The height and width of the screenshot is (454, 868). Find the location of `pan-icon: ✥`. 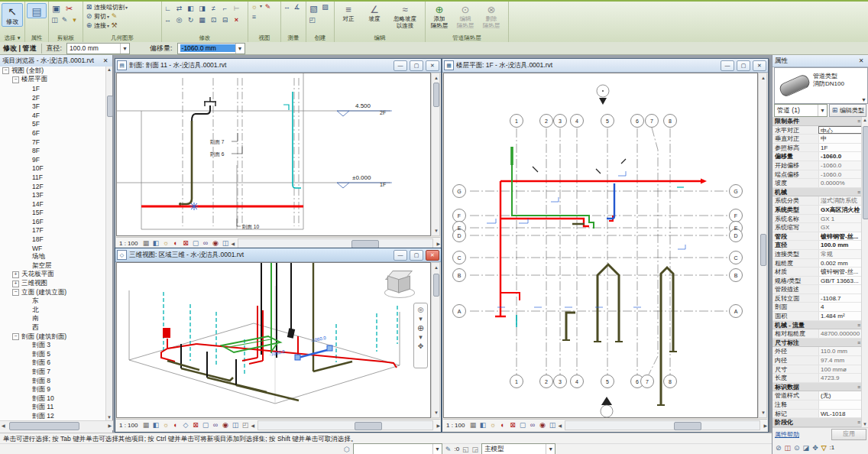

pan-icon: ✥ is located at coordinates (421, 346).